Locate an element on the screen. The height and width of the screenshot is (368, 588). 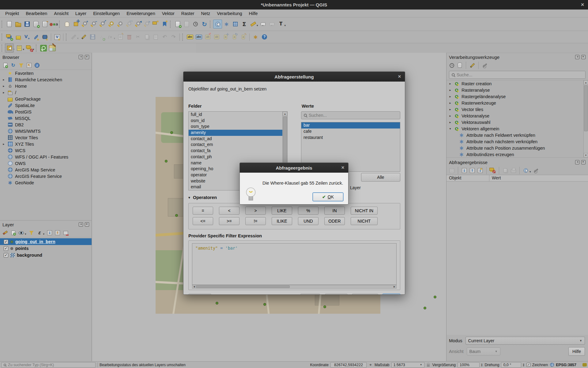
modify-attributes-icon: ✎ is located at coordinates (120, 37).